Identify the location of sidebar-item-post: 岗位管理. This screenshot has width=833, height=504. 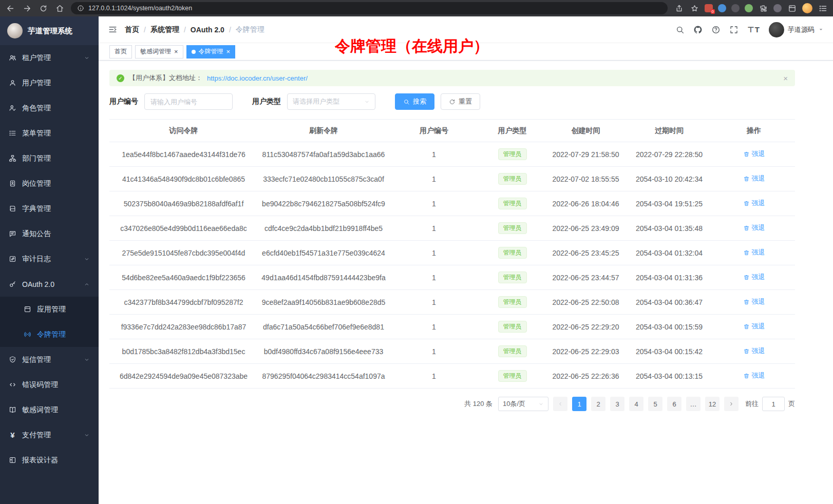
(49, 184).